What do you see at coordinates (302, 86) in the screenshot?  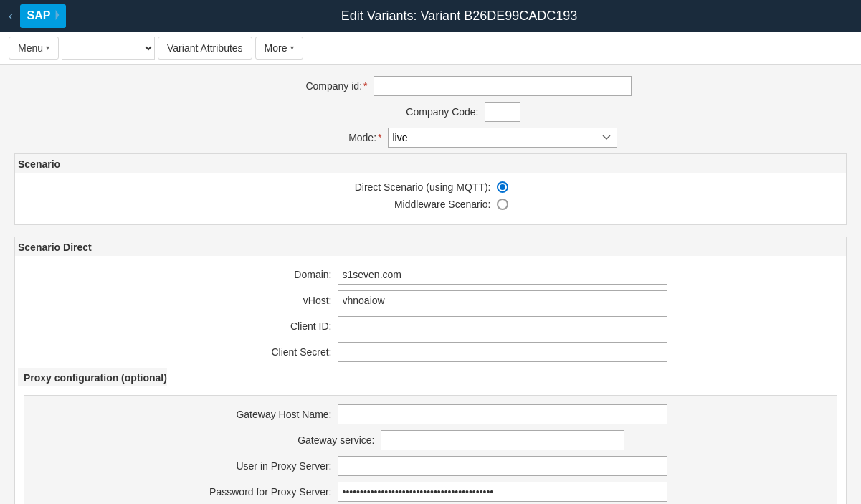 I see `company-id-label: Company id:*` at bounding box center [302, 86].